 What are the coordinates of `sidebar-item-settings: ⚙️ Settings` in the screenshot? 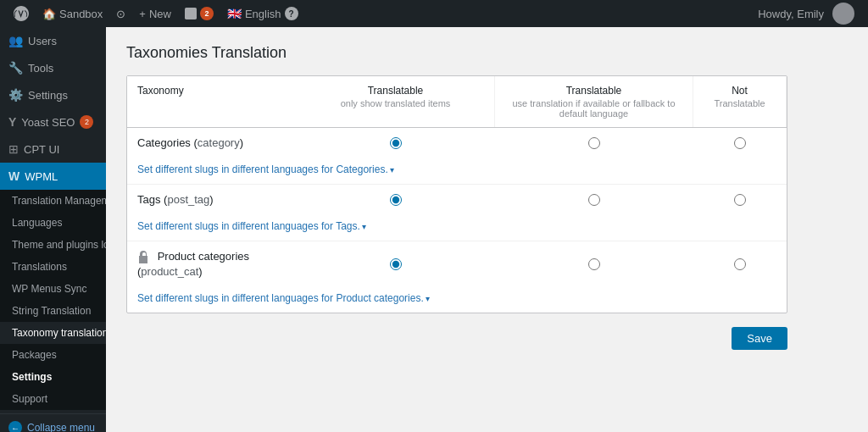 It's located at (53, 95).